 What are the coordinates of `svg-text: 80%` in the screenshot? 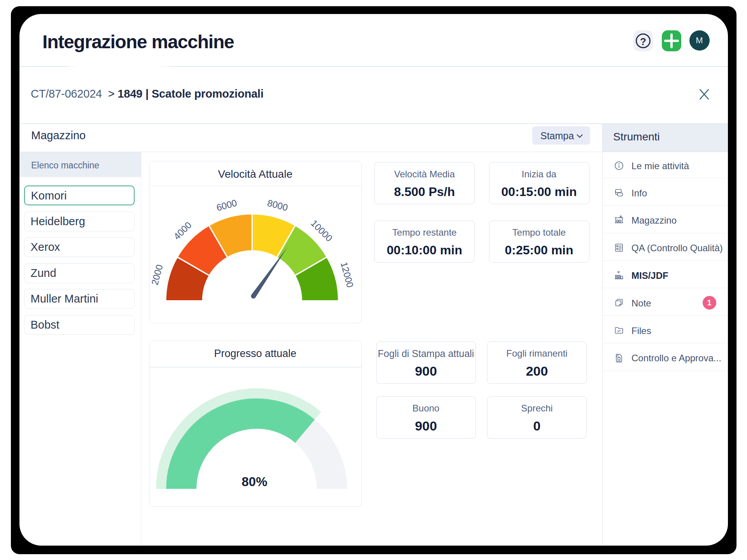 It's located at (254, 481).